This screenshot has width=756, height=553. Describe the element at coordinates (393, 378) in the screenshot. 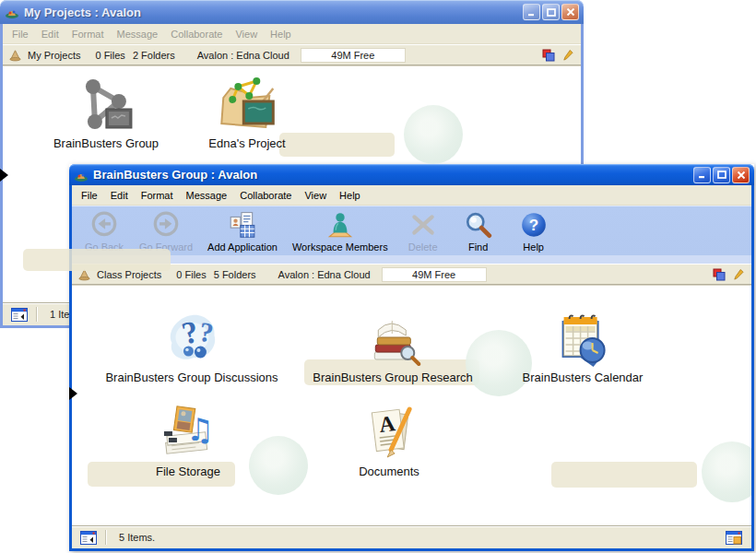

I see `item-label: BrainBusters Group Research` at that location.